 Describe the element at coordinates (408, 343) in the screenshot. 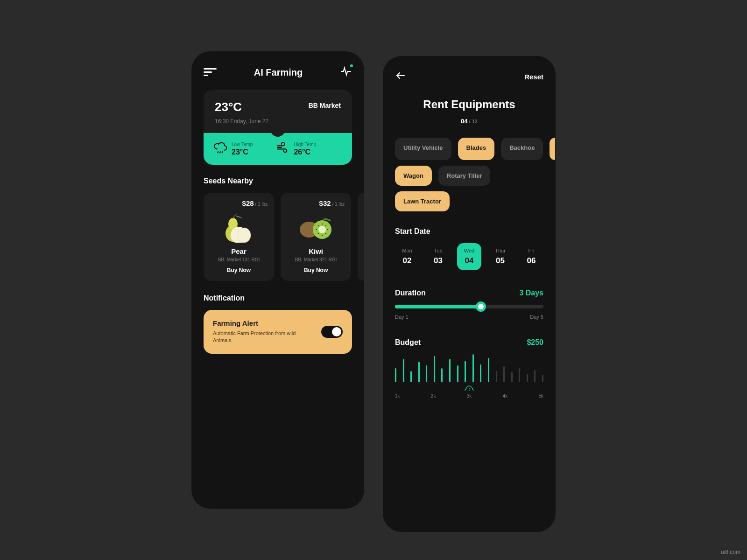

I see `budget-heading: Budget` at that location.